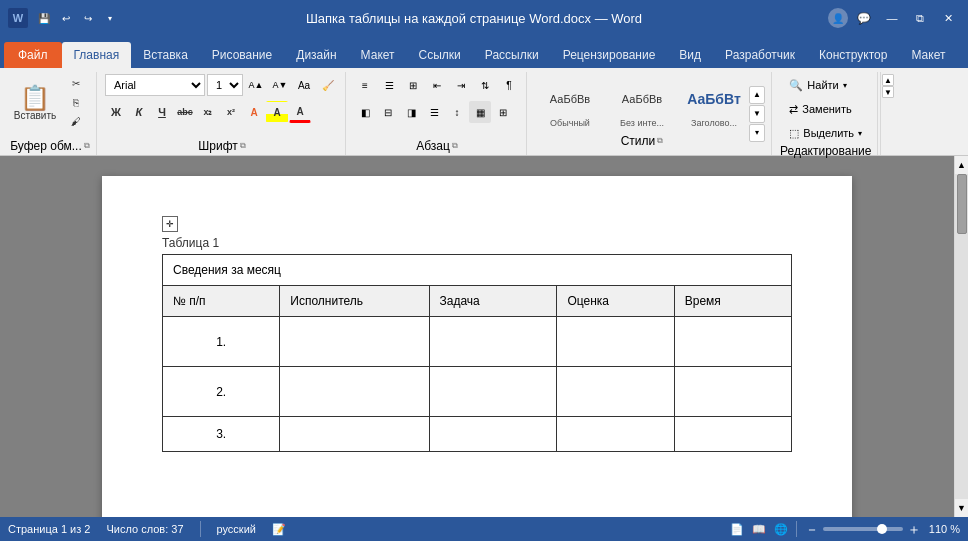  Describe the element at coordinates (962, 204) in the screenshot. I see `scroll-thumb` at that location.